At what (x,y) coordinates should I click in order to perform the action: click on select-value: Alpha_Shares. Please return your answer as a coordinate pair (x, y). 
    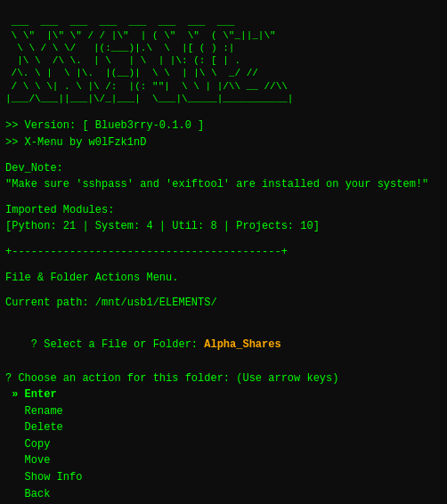
    Looking at the image, I should click on (242, 345).